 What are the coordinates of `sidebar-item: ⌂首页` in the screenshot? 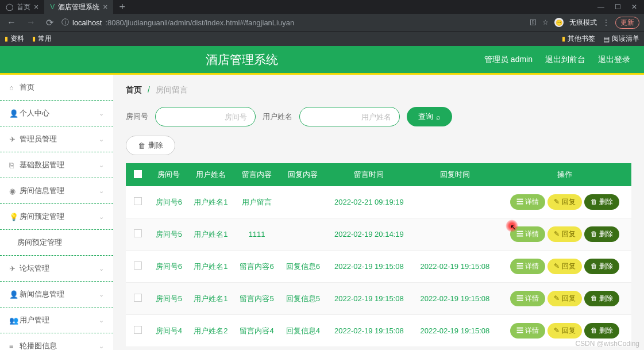 It's located at (56, 87).